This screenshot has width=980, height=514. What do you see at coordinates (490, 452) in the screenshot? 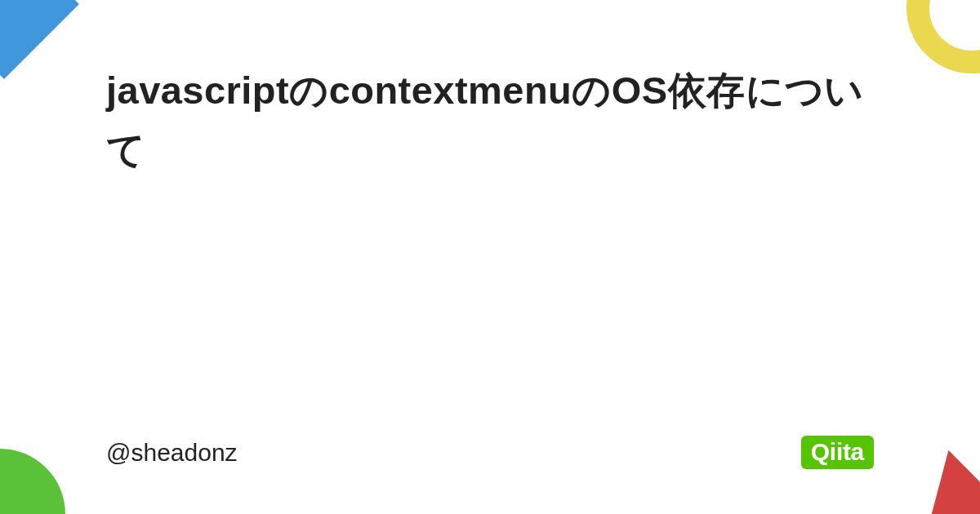
I see `footer: @sheadonz Qiita` at bounding box center [490, 452].